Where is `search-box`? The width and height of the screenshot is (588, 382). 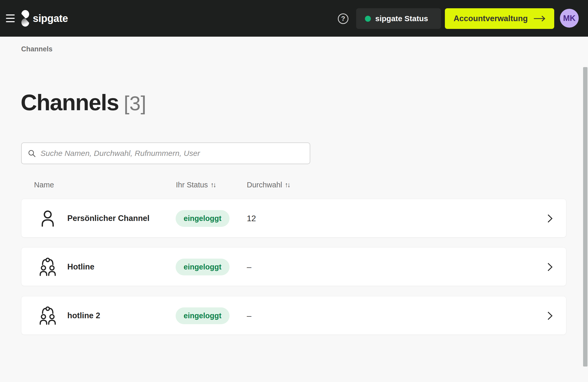 search-box is located at coordinates (166, 153).